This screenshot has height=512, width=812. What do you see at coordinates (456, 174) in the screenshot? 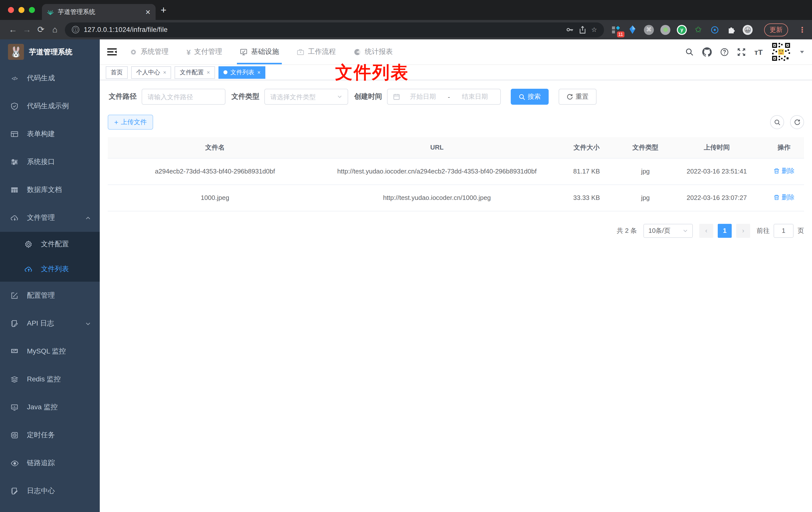
I see `file-table: 文件名 URL 文件大小 文件类型 上传时间 操作 a294ecb2-73dd-…` at bounding box center [456, 174].